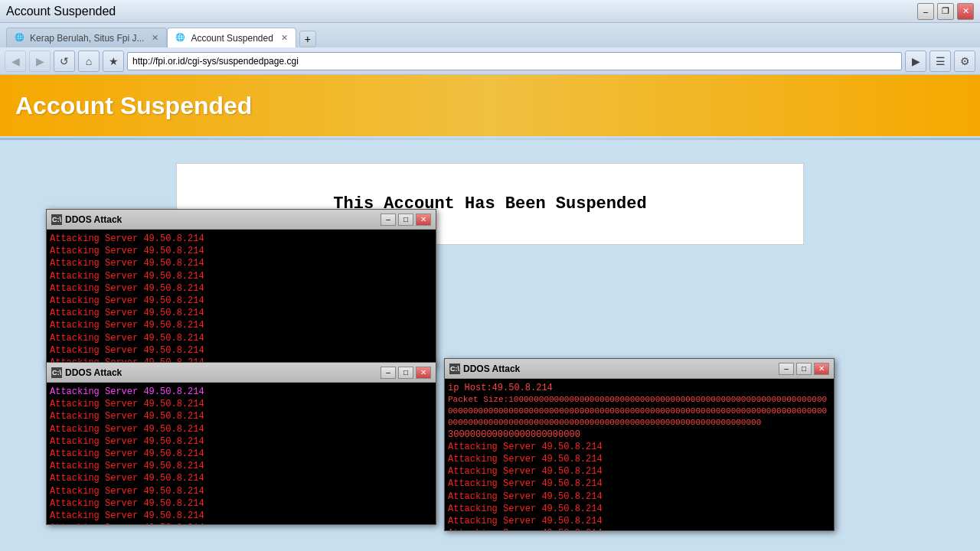  Describe the element at coordinates (57, 220) in the screenshot. I see `terminal1-icon: C:\` at that location.